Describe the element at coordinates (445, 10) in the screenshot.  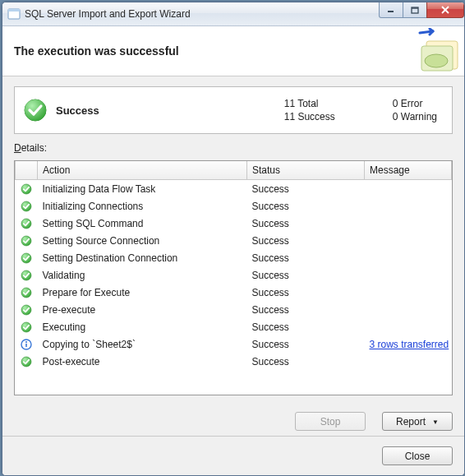
I see `window-close-button` at that location.